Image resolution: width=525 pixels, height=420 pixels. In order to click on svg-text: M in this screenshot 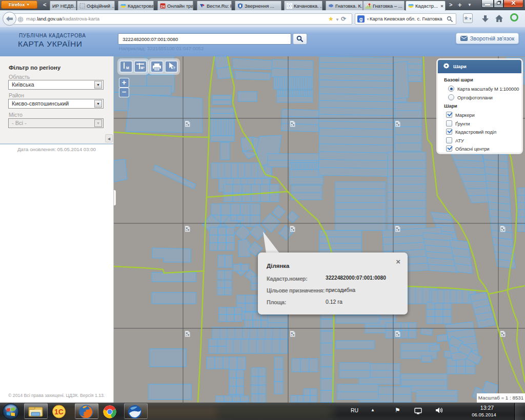, I will do `click(128, 68)`.